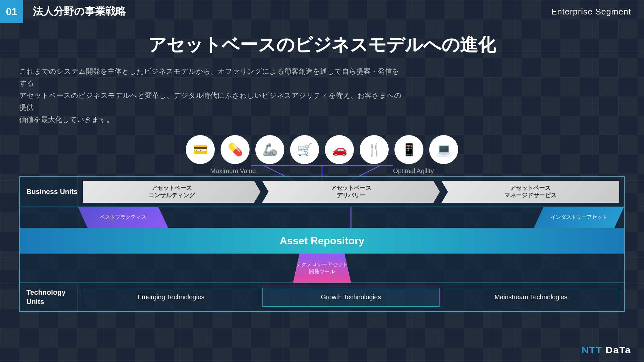 Image resolution: width=644 pixels, height=362 pixels. What do you see at coordinates (305, 150) in the screenshot?
I see `icon-retail: 🛒` at bounding box center [305, 150].